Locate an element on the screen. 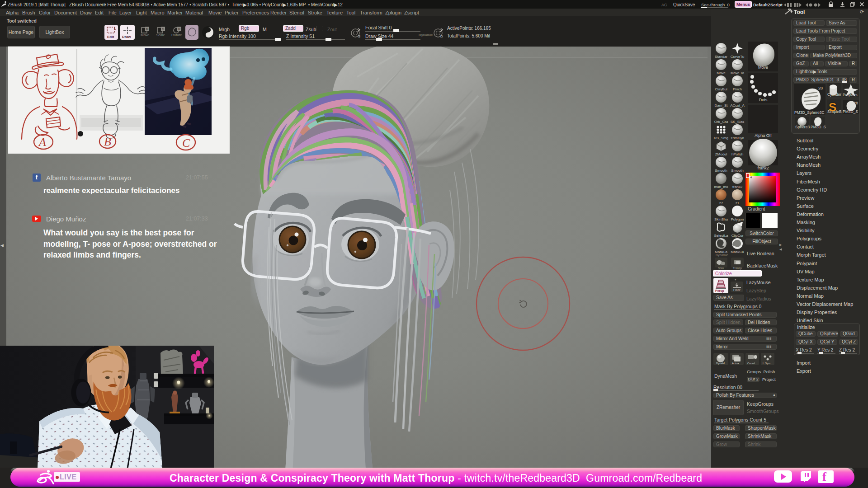  svg-text: DynaM is located at coordinates (721, 363).